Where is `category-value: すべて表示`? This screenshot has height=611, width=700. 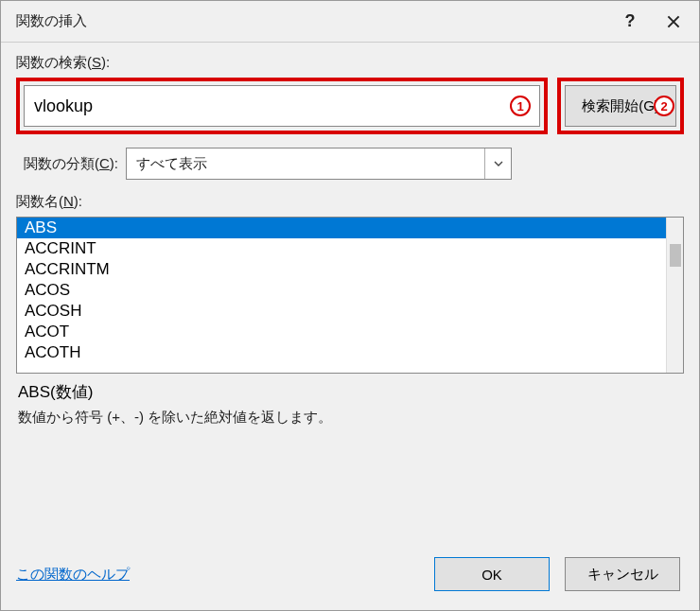 category-value: すべて表示 is located at coordinates (306, 165).